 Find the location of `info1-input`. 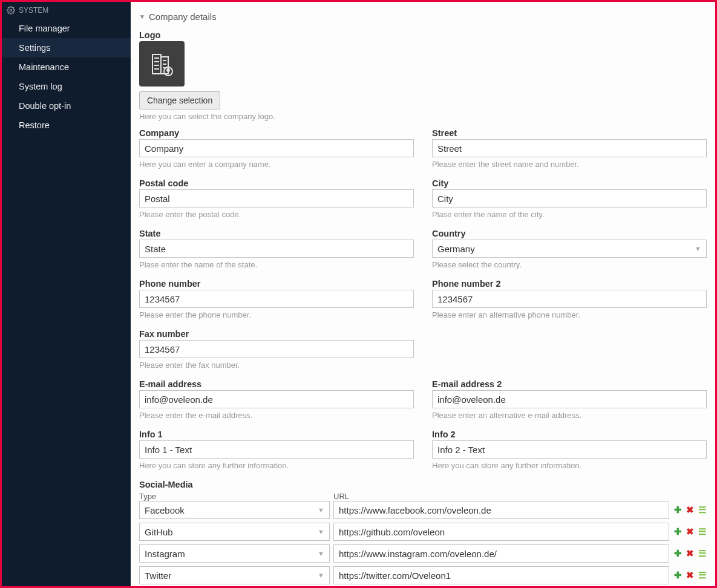

info1-input is located at coordinates (277, 449).